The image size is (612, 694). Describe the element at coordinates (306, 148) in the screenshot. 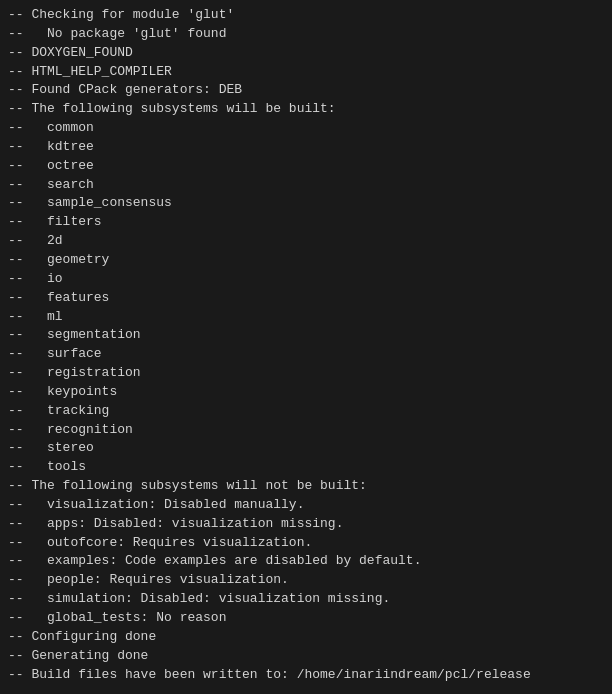

I see `terminal-line: -- kdtree` at that location.